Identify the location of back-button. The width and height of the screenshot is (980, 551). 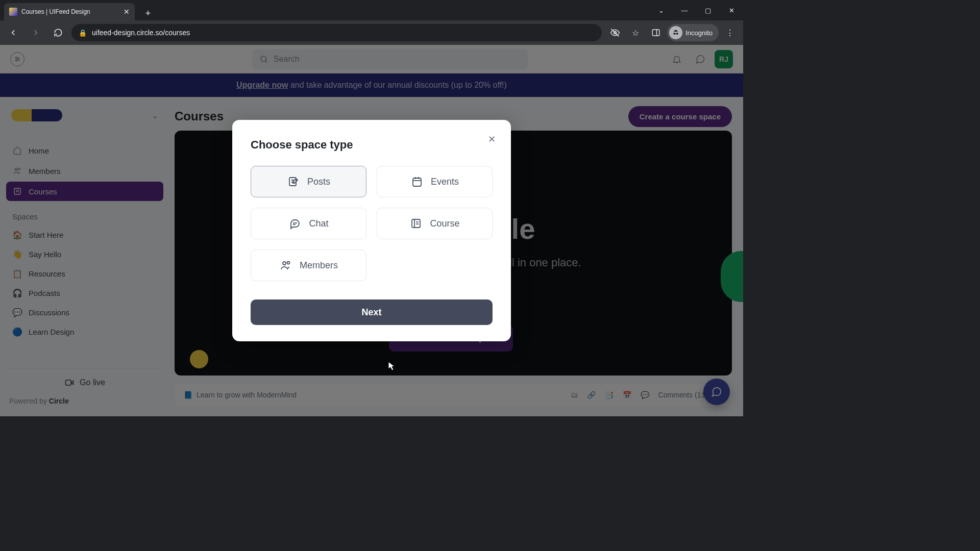
(13, 33).